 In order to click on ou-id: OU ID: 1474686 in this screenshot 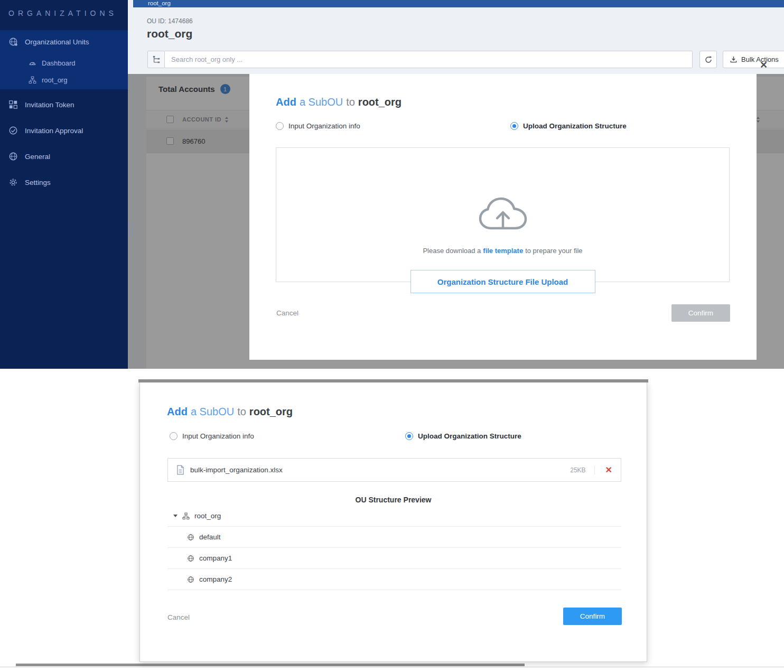, I will do `click(170, 21)`.